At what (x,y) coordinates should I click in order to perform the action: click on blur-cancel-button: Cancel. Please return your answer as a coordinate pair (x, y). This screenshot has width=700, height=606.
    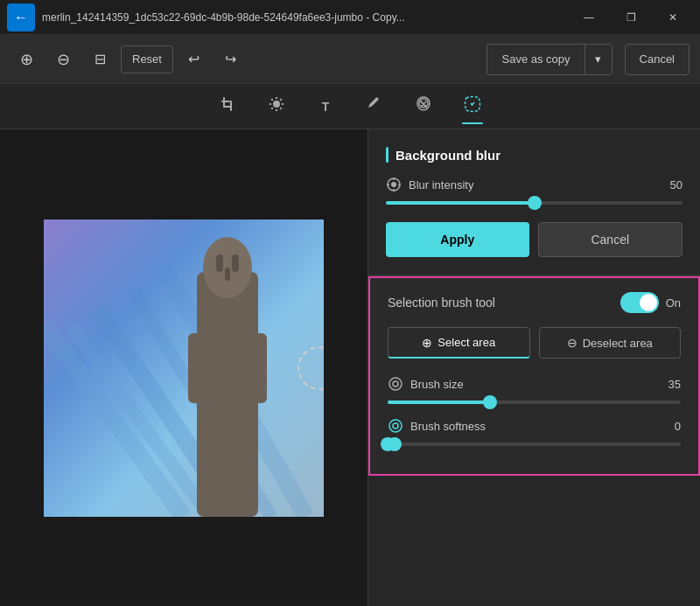
    Looking at the image, I should click on (611, 240).